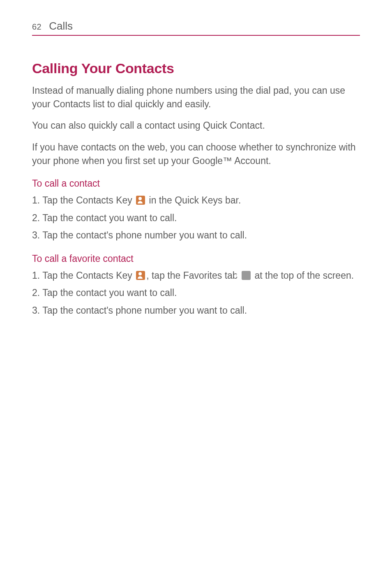  I want to click on intro-paragraph-1: Instead of manually dialing phone number…, so click(196, 97).